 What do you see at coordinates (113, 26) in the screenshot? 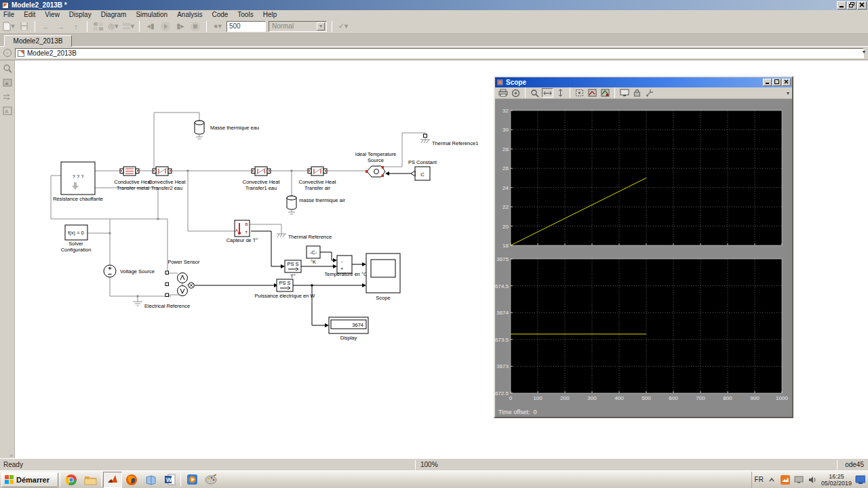
I see `model-config-icon: ◎▾` at bounding box center [113, 26].